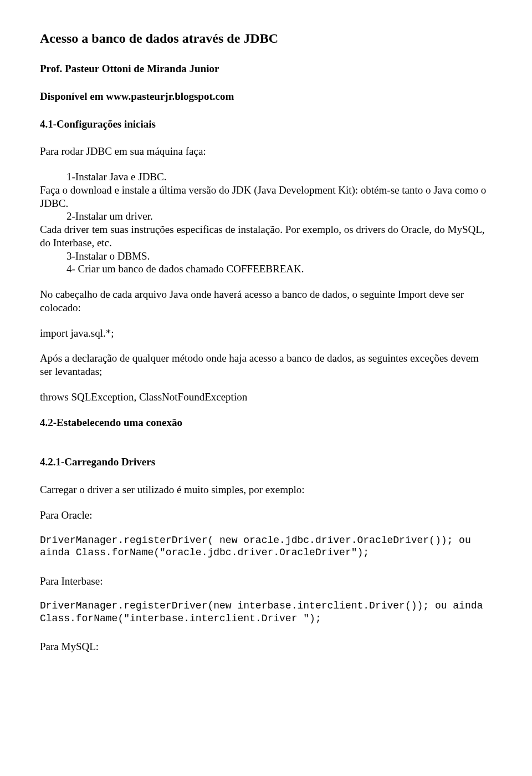 This screenshot has height=776, width=532. Describe the element at coordinates (279, 177) in the screenshot. I see `step-1-line1: 1-Instalar Java e JDBC.` at that location.